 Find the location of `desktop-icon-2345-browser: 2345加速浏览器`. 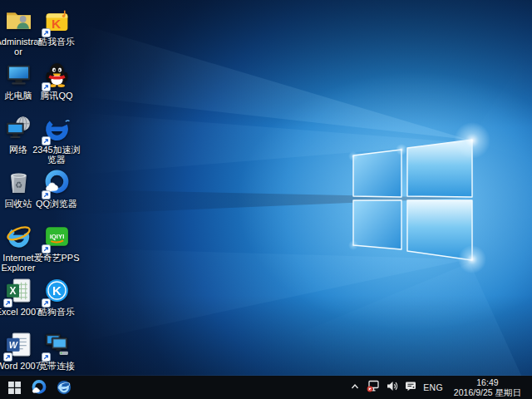

desktop-icon-2345-browser: 2345加速浏览器 is located at coordinates (57, 140).